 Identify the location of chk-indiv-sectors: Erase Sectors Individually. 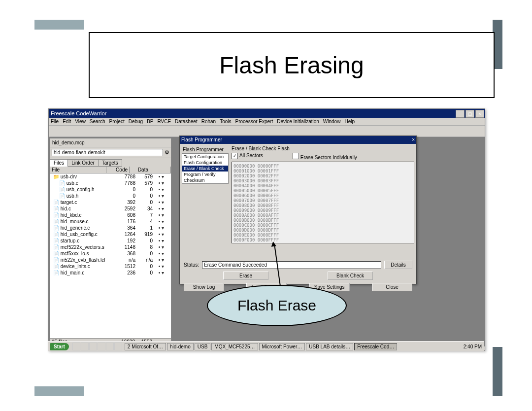
(325, 157).